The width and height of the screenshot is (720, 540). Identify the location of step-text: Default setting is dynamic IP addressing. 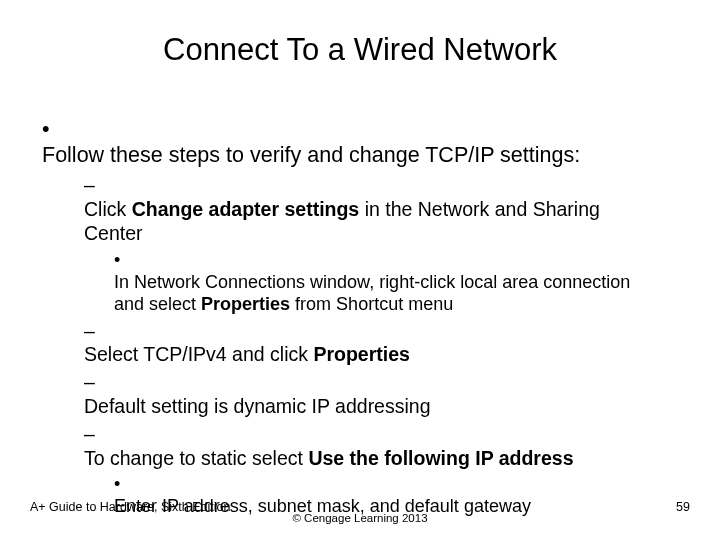
(373, 407).